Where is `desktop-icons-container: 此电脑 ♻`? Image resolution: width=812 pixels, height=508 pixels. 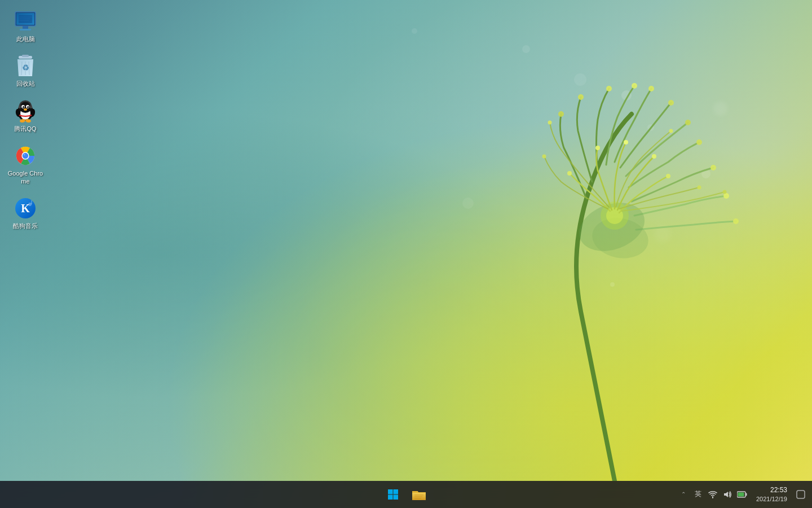 desktop-icons-container: 此电脑 ♻ is located at coordinates (23, 122).